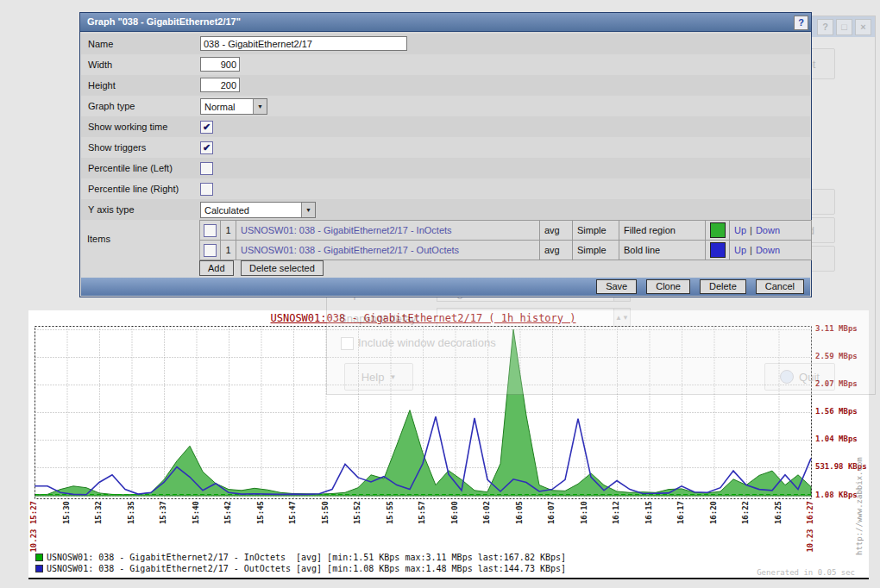  I want to click on x-axis-tick-label: 16:22, so click(745, 512).